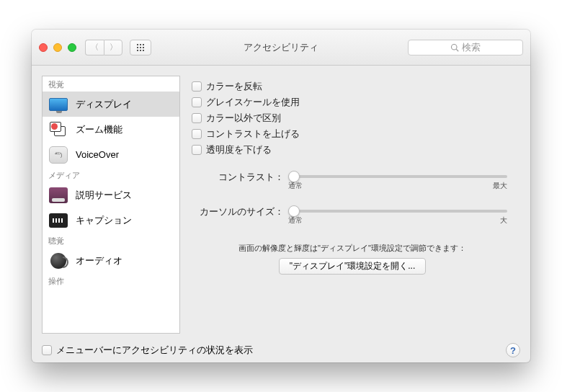 The width and height of the screenshot is (562, 392). Describe the element at coordinates (353, 134) in the screenshot. I see `checkbox-increase-contrast: コントラストを上げる` at that location.